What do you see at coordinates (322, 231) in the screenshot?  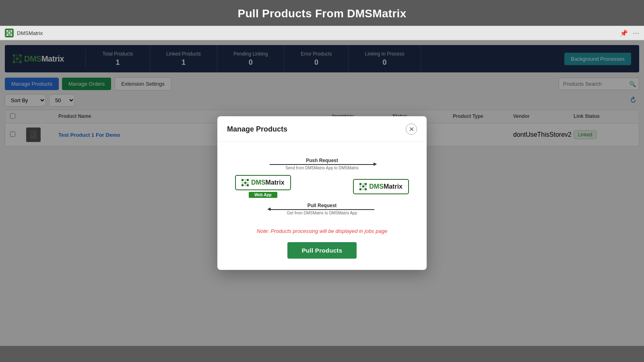 I see `modal-note: Note: Products processing will be displa…` at bounding box center [322, 231].